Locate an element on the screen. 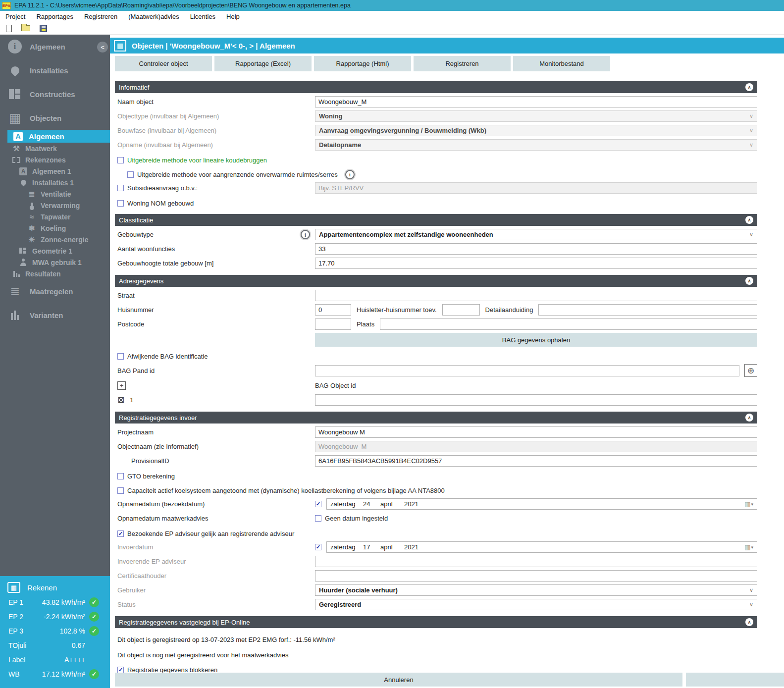 The height and width of the screenshot is (688, 784). bag-pand-id-input is located at coordinates (527, 370).